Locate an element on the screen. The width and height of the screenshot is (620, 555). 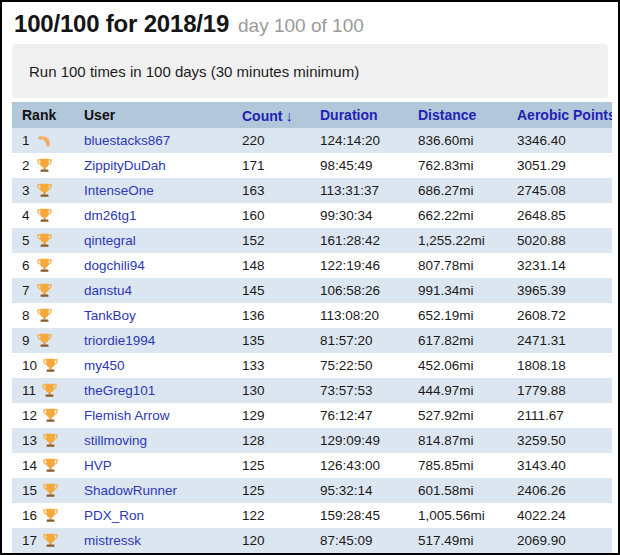
distance-cell: 1,005.56mi is located at coordinates (458, 516).